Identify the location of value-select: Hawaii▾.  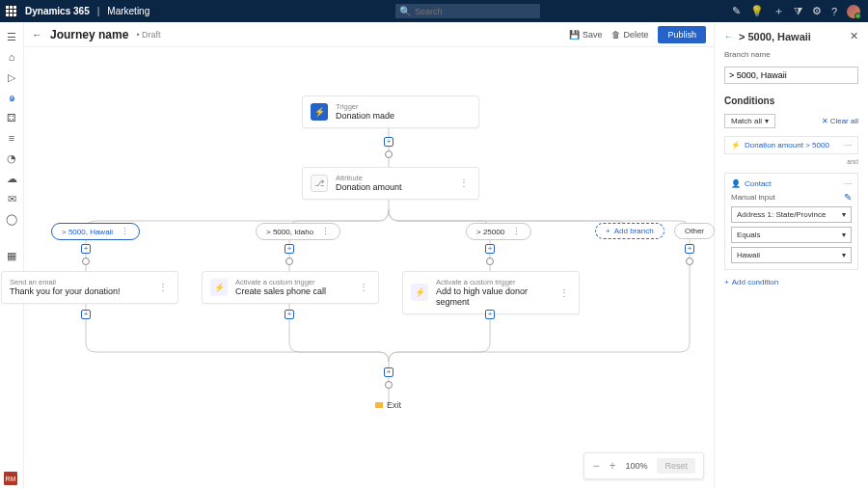
(791, 255).